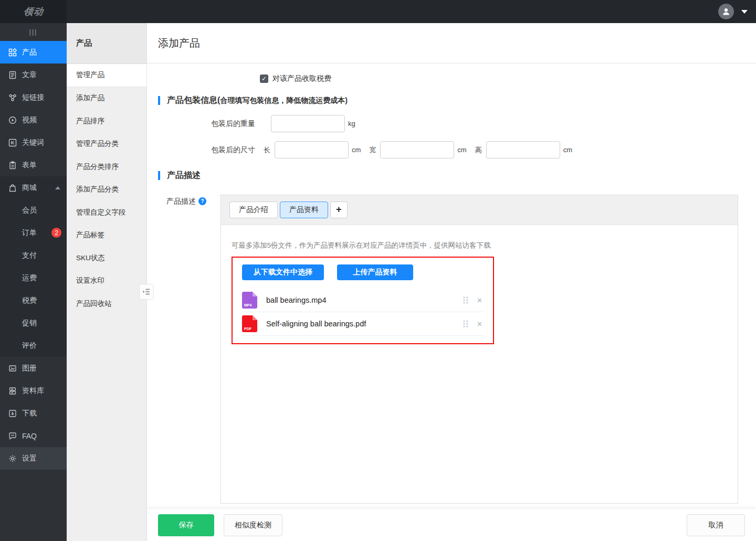 This screenshot has width=756, height=541. What do you see at coordinates (107, 99) in the screenshot?
I see `submenu-item-add-product: 添加产品` at bounding box center [107, 99].